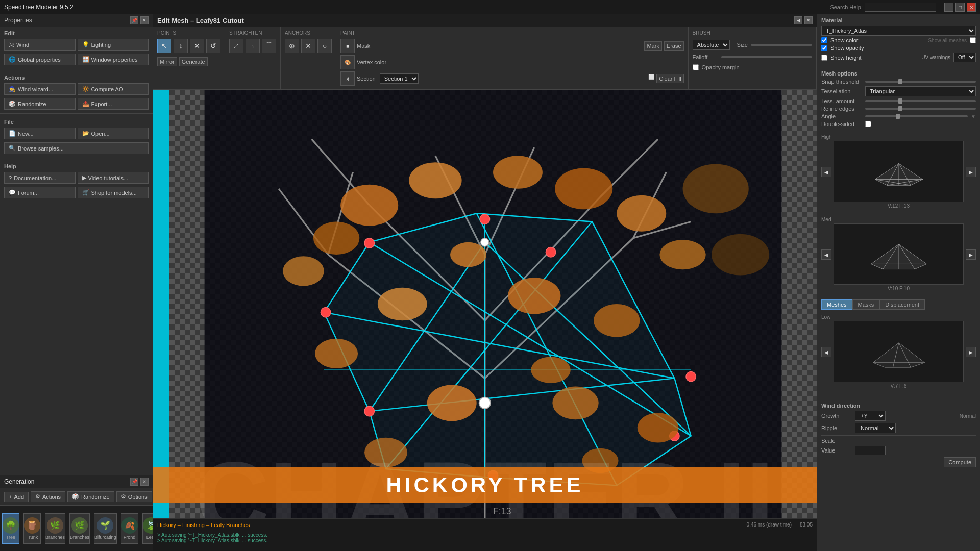 The height and width of the screenshot is (551, 980). Describe the element at coordinates (269, 46) in the screenshot. I see `straighten-3: ⌒` at that location.